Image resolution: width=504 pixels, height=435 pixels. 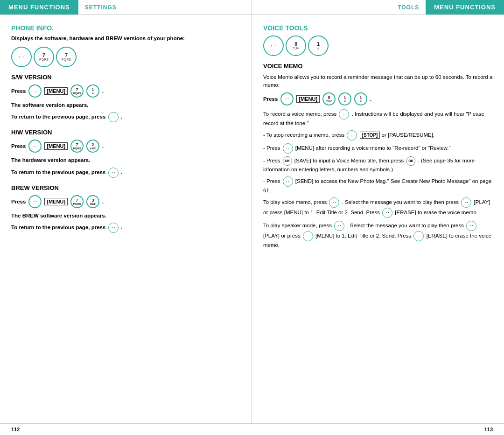 What do you see at coordinates (271, 99) in the screenshot?
I see `vm-press-text: Press` at bounding box center [271, 99].